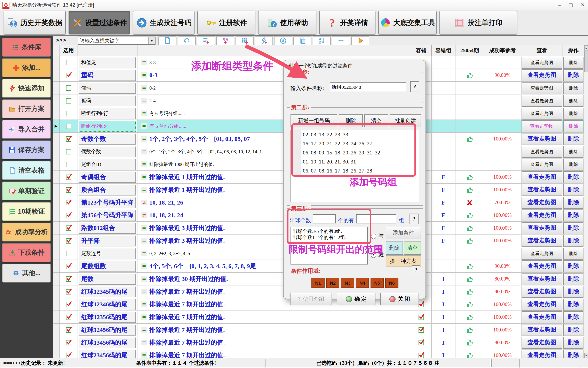  I want to click on tolerance-cell, so click(421, 343).